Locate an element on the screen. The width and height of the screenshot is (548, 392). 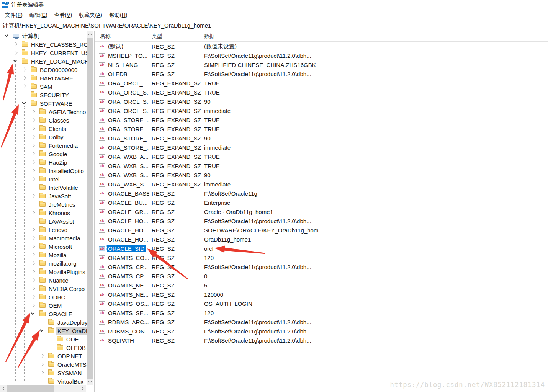
scroll-left-button is located at coordinates (4, 389).